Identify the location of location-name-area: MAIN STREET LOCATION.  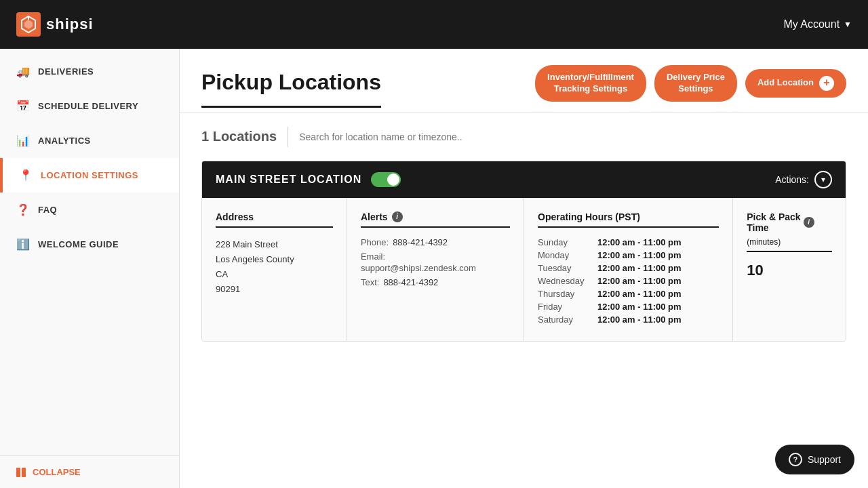
(308, 180).